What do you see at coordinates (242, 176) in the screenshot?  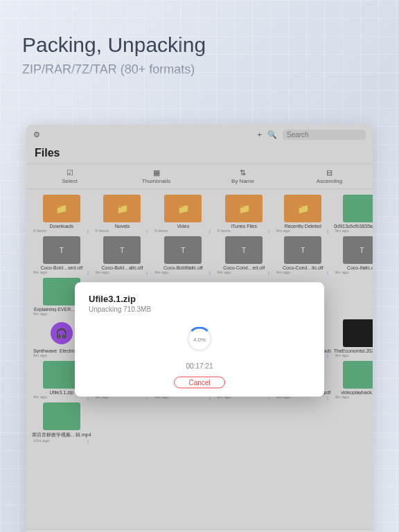 I see `toolbar-byname: ⇅By Name` at bounding box center [242, 176].